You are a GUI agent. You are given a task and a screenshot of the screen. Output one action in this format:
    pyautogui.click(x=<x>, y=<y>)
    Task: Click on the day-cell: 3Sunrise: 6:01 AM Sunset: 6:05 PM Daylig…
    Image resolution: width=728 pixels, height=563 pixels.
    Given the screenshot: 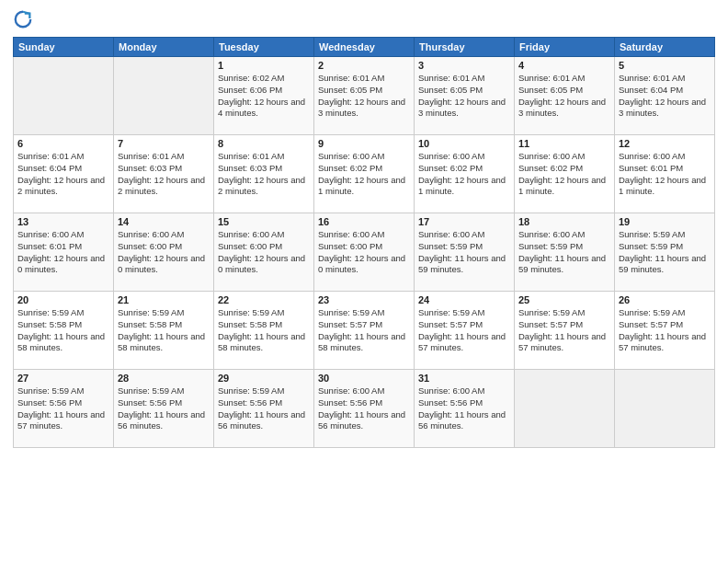 What is the action you would take?
    pyautogui.click(x=465, y=96)
    